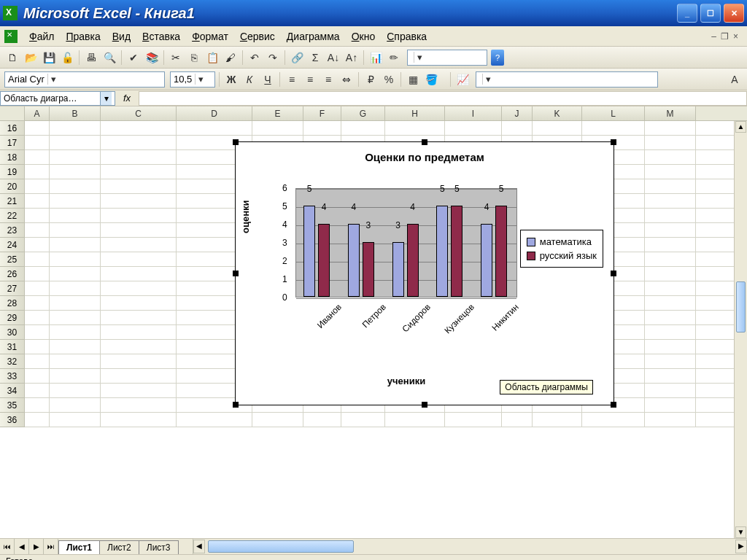  I want to click on column-header: E, so click(278, 114).